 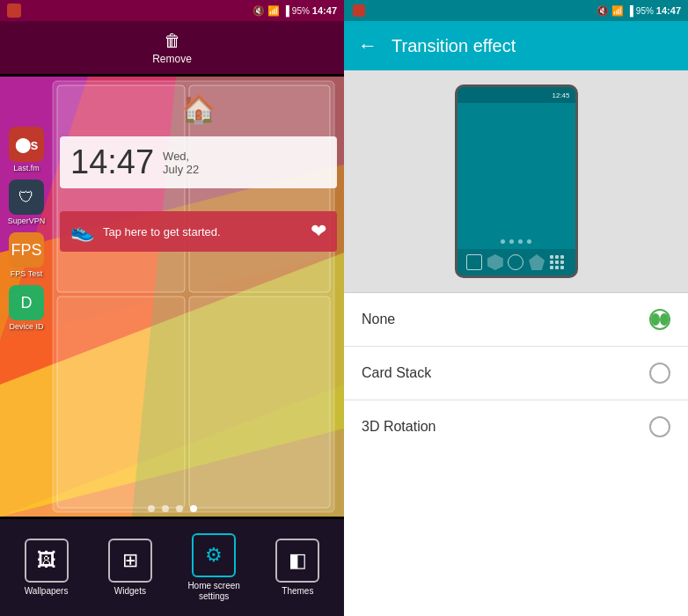 What do you see at coordinates (660, 427) in the screenshot?
I see `radio-3d-rotation` at bounding box center [660, 427].